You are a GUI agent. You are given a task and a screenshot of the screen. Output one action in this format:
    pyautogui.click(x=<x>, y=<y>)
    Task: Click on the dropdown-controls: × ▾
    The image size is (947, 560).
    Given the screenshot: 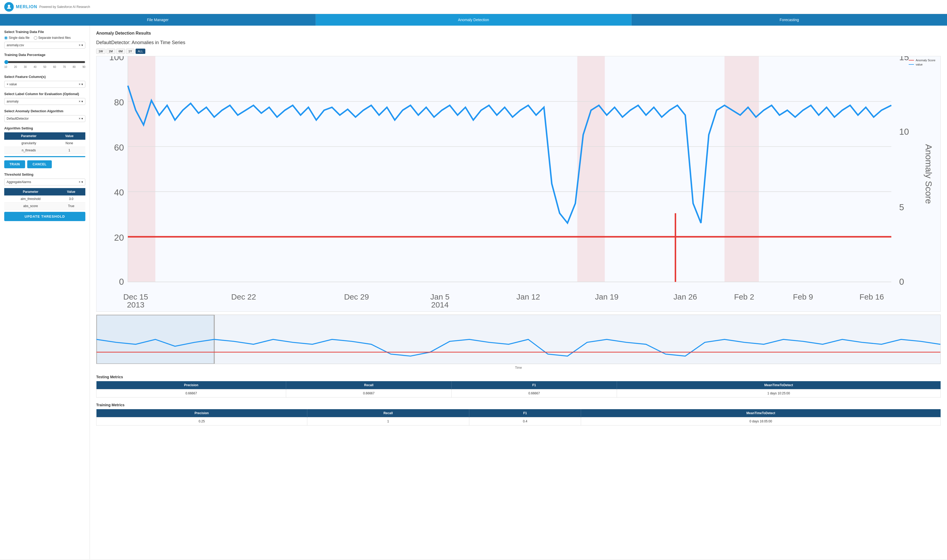 What is the action you would take?
    pyautogui.click(x=81, y=45)
    